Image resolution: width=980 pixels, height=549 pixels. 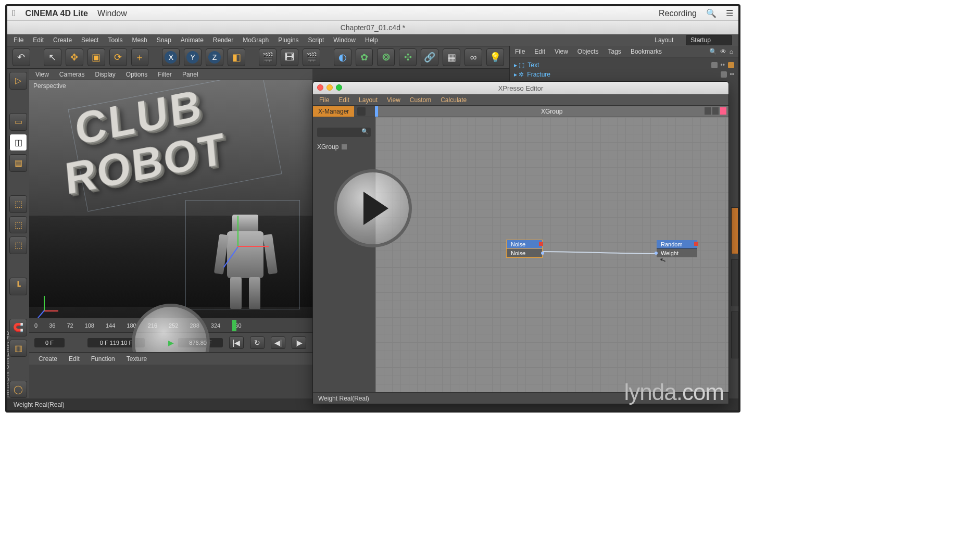 What do you see at coordinates (361, 111) in the screenshot?
I see `xp-tab-icon` at bounding box center [361, 111].